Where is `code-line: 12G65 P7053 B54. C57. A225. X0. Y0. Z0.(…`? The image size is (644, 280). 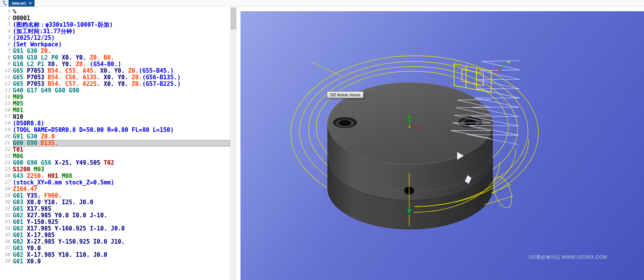
code-line: 12G65 P7053 B54. C57. A225. X0. Y0. Z0.(… is located at coordinates (115, 84).